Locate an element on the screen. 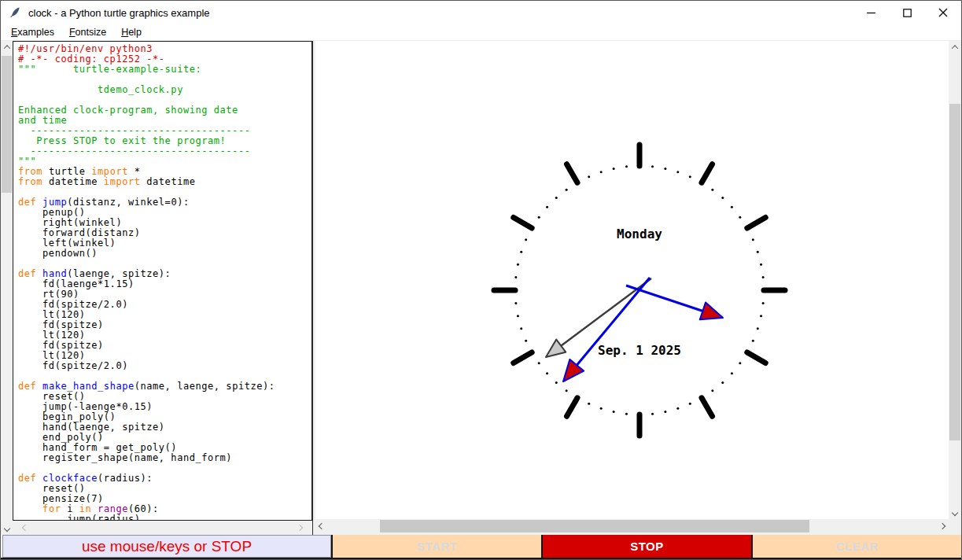 Image resolution: width=962 pixels, height=560 pixels. code-line: register_shape(name, hand_form) is located at coordinates (165, 458).